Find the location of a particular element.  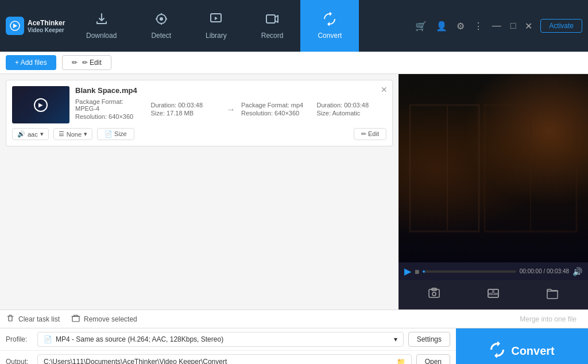

time-display: 00:00:00 / 00:03:48 is located at coordinates (544, 271).